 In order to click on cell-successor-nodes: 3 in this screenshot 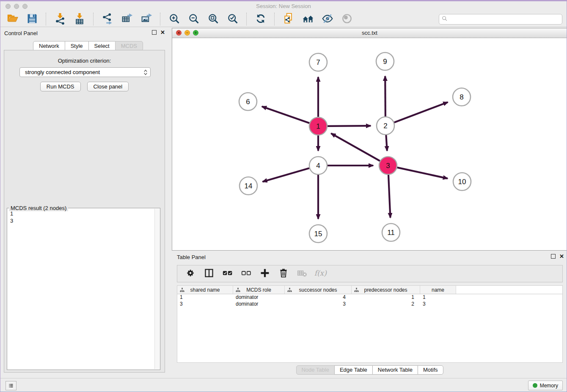, I will do `click(318, 304)`.